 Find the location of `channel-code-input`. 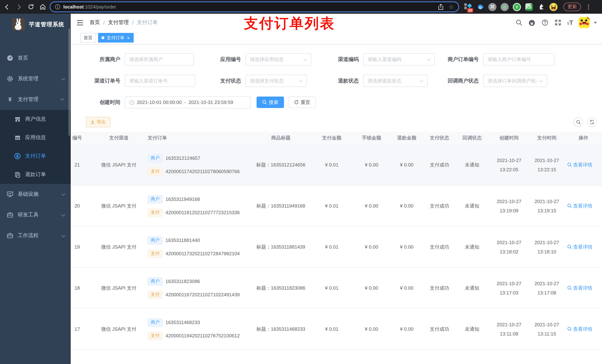

channel-code-input is located at coordinates (399, 60).